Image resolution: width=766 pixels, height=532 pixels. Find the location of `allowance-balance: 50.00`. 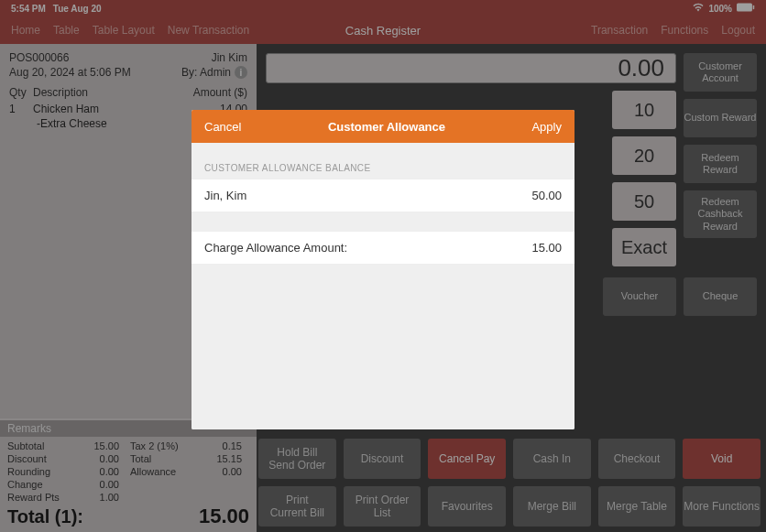

allowance-balance: 50.00 is located at coordinates (546, 196).